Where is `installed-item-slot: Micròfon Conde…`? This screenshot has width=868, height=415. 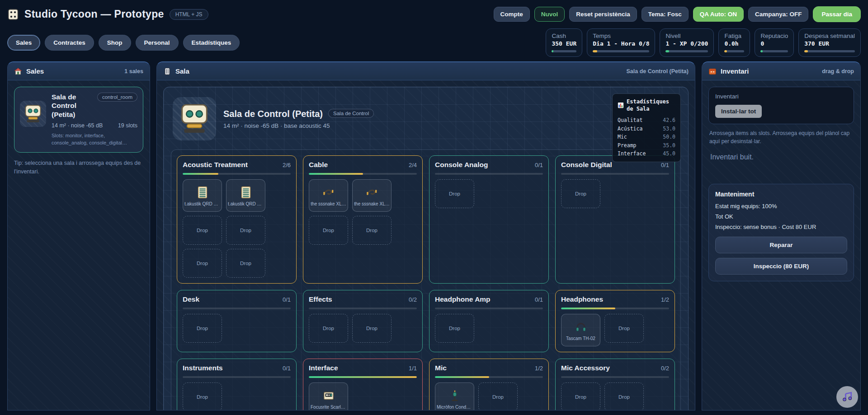
installed-item-slot: Micròfon Conde… is located at coordinates (455, 396).